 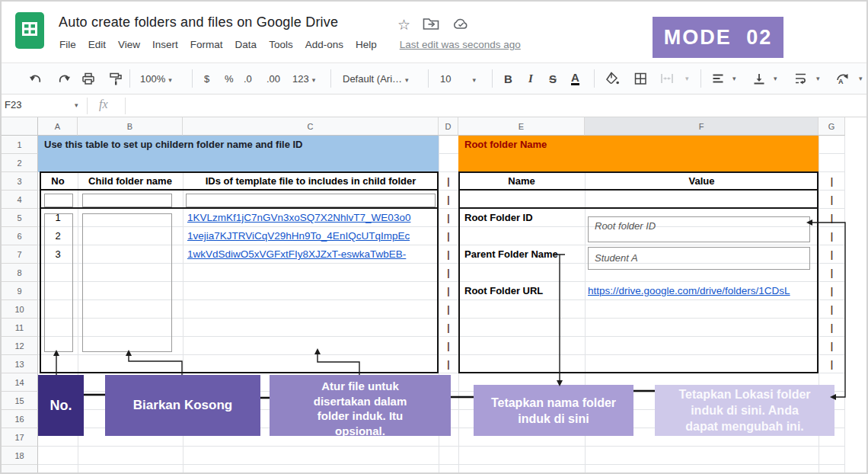 I want to click on row-header-3: 3, so click(x=20, y=181).